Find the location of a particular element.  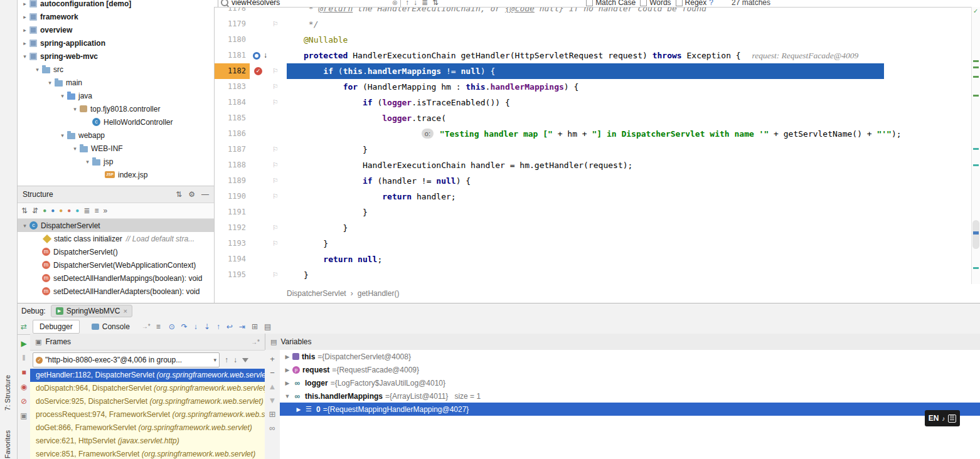

thread-dump-icon: ▣ is located at coordinates (24, 416).